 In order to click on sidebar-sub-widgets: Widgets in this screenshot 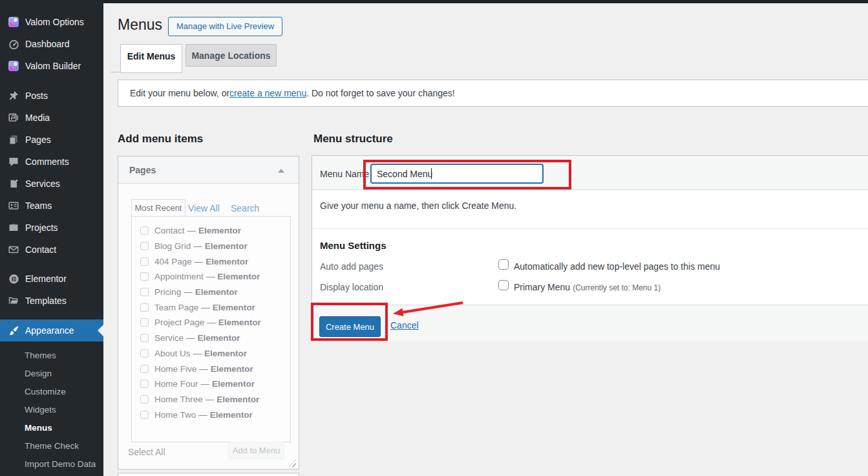, I will do `click(52, 409)`.